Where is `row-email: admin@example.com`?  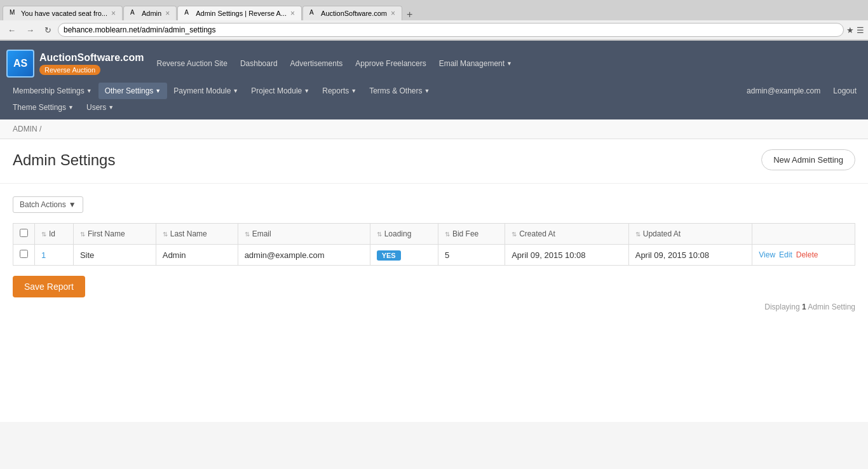
row-email: admin@example.com is located at coordinates (304, 255).